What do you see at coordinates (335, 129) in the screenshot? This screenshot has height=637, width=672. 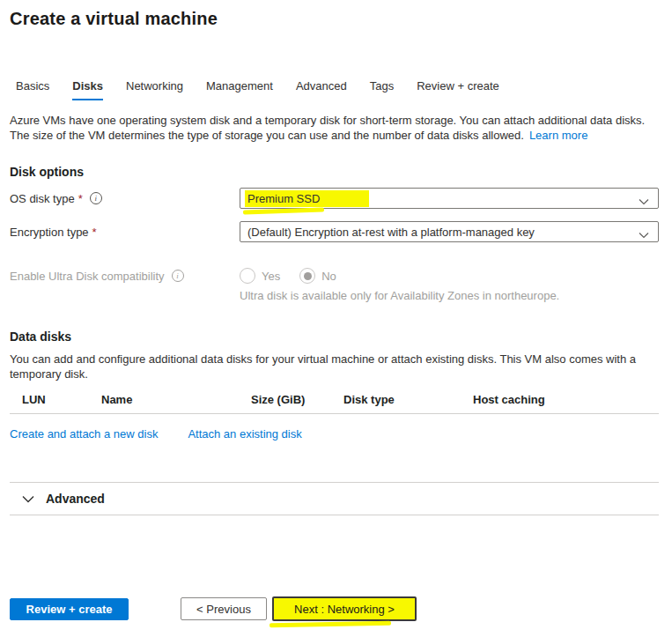 I see `intro-paragraph: Azure VMs have one operating system disk…` at bounding box center [335, 129].